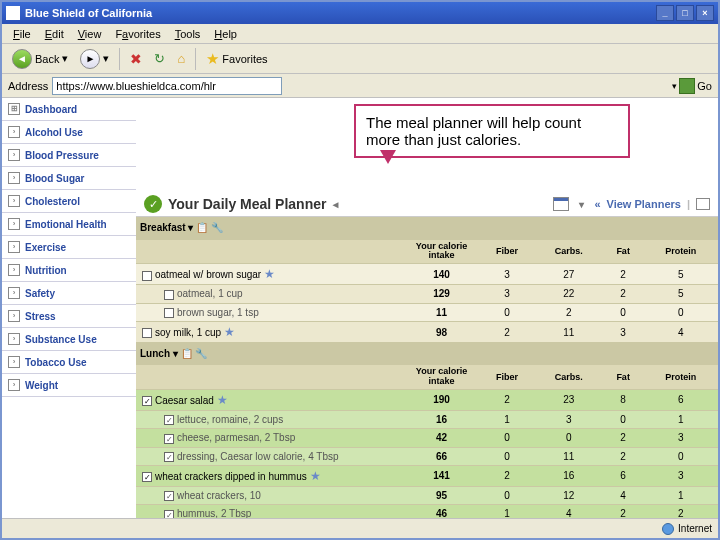  I want to click on table-row: ✓lettuce, romaine, 2 cups161301, so click(427, 419).